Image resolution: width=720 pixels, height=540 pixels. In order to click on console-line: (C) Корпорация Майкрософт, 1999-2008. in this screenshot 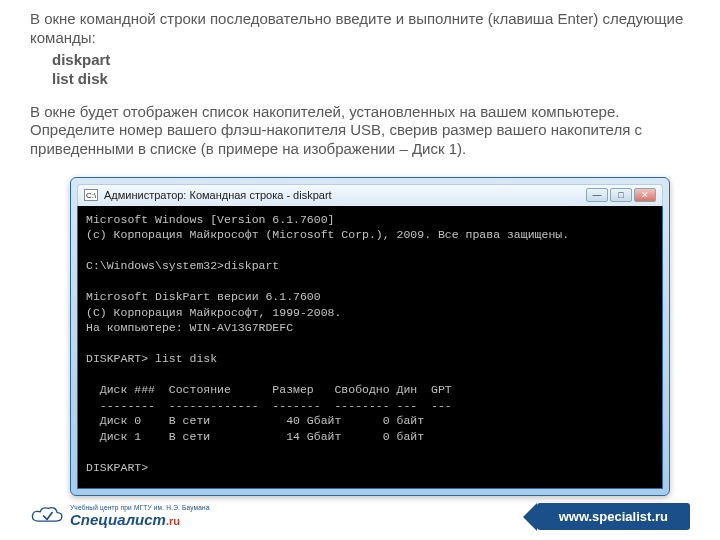, I will do `click(214, 312)`.